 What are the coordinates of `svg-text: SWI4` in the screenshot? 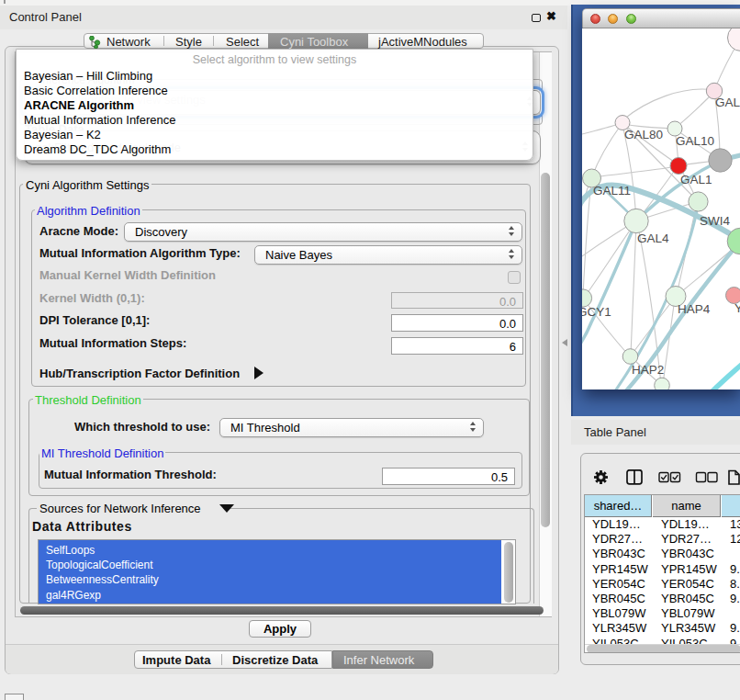 It's located at (714, 220).